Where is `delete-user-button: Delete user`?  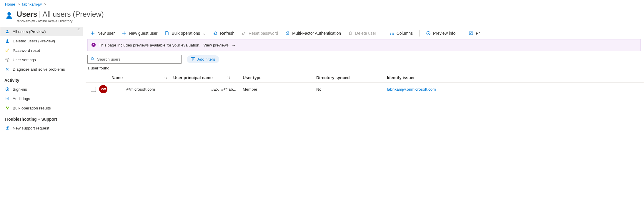 delete-user-button: Delete user is located at coordinates (362, 33).